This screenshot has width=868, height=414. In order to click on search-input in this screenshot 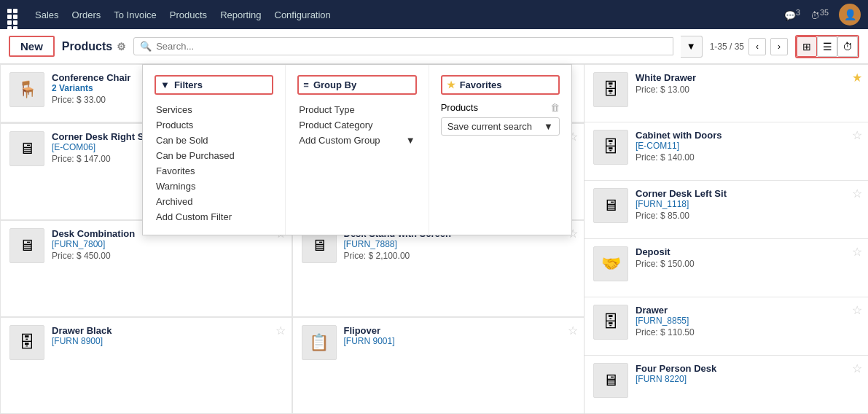, I will do `click(411, 47)`.